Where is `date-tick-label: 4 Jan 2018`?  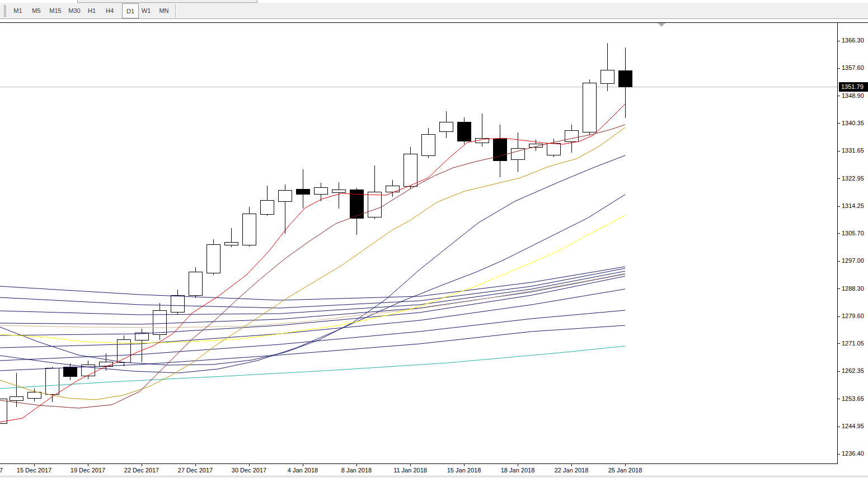
date-tick-label: 4 Jan 2018 is located at coordinates (303, 470).